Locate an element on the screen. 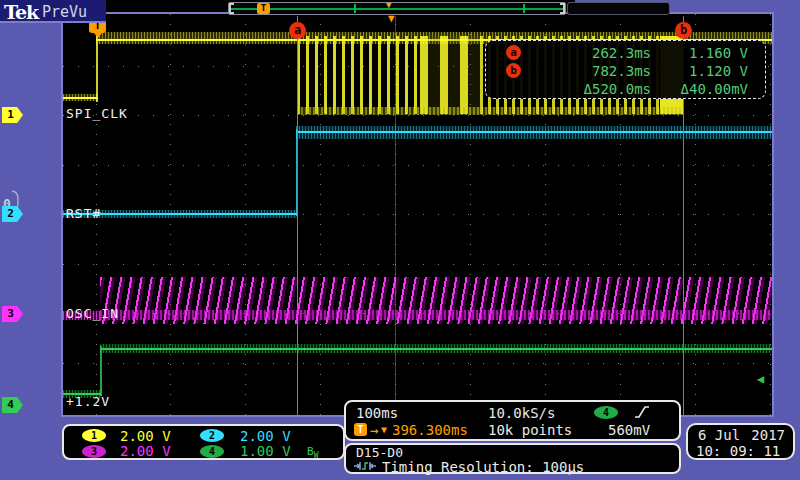 This screenshot has width=800, height=480. record-window-right-bracket is located at coordinates (562, 8).